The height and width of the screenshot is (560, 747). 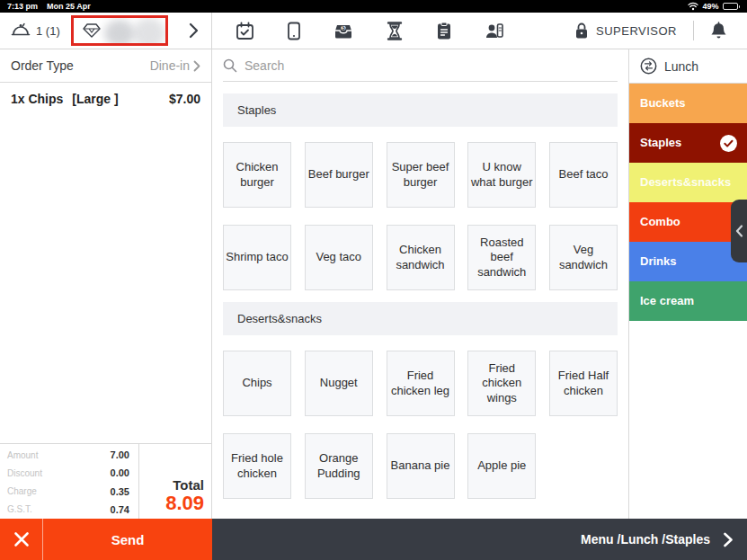 I want to click on product-button: Fried chicken wings, so click(x=502, y=383).